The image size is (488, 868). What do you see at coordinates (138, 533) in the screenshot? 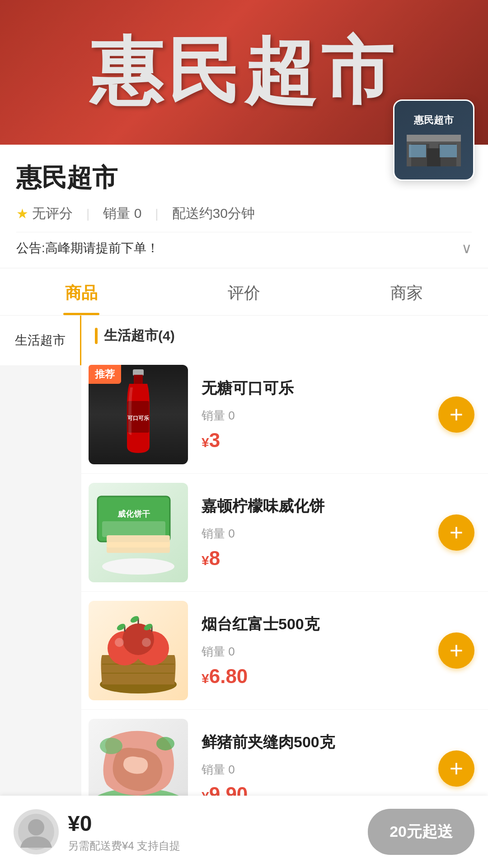
I see `product-image-wrap-wafer: 威化饼干` at bounding box center [138, 533].